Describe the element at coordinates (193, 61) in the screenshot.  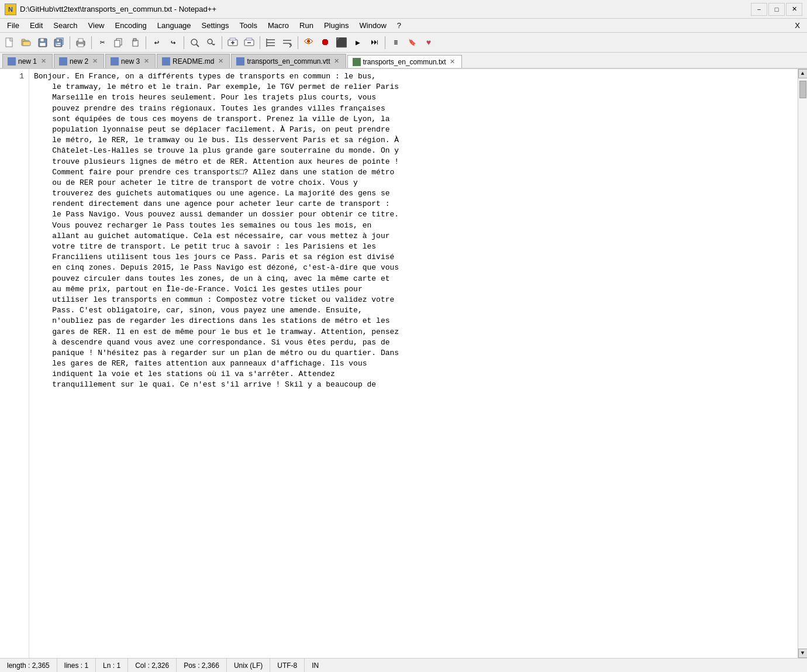
I see `tab-readme: README.md ✕` at that location.